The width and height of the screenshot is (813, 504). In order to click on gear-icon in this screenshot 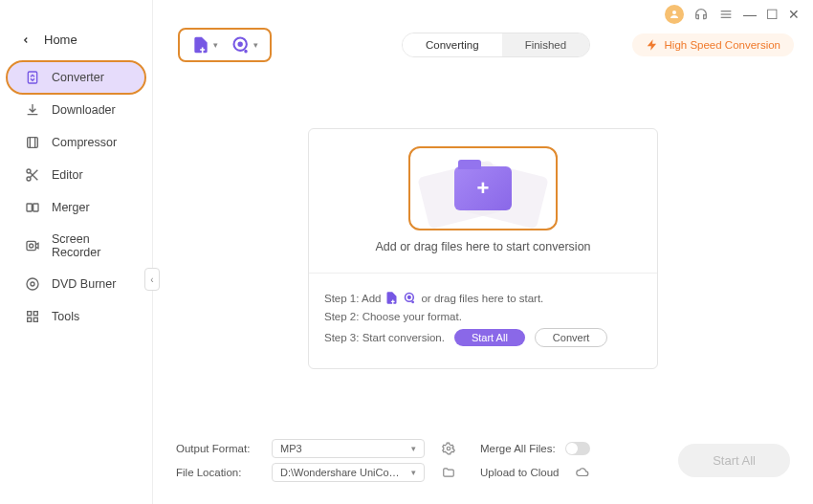, I will do `click(449, 449)`.